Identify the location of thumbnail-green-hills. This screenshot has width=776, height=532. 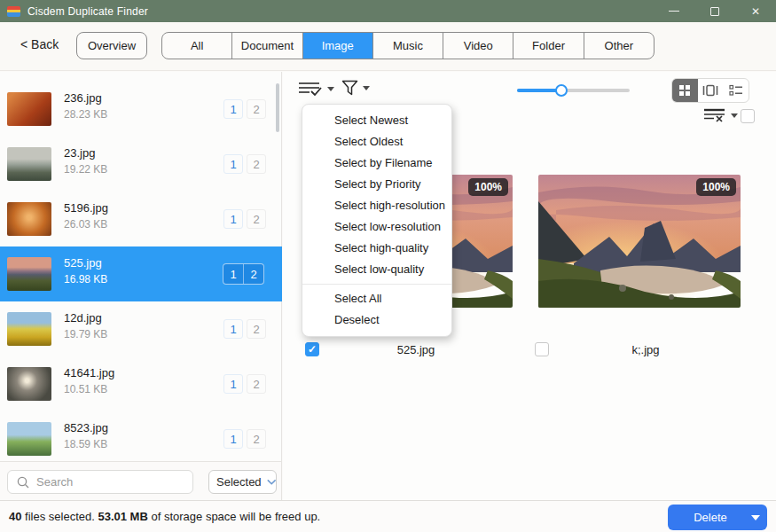
(29, 439).